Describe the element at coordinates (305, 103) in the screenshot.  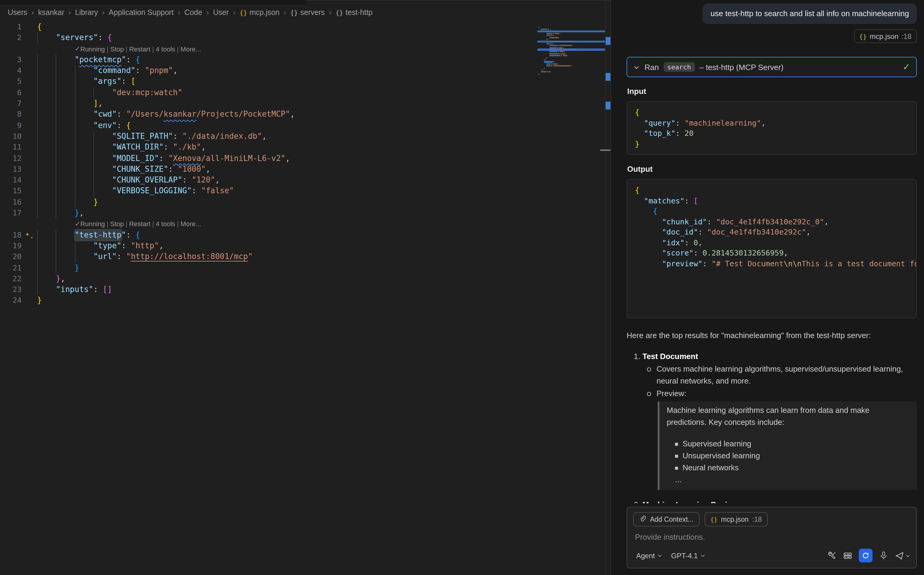
I see `code-line: 7 ],` at that location.